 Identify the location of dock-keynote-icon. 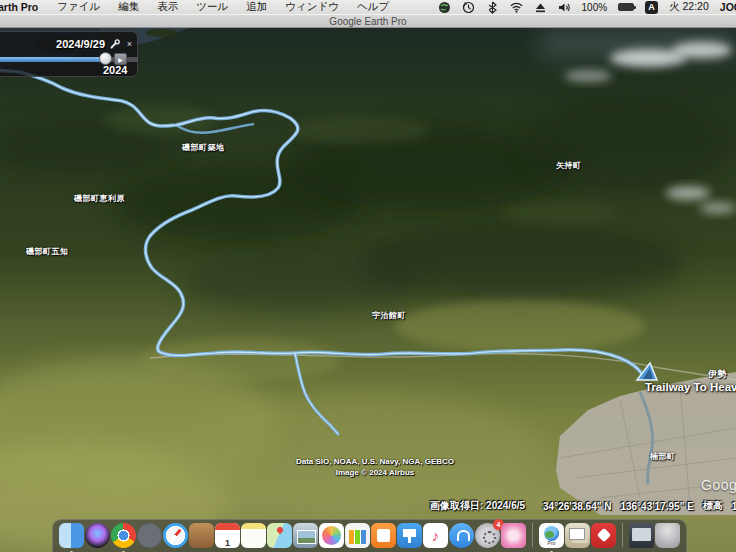
(410, 536).